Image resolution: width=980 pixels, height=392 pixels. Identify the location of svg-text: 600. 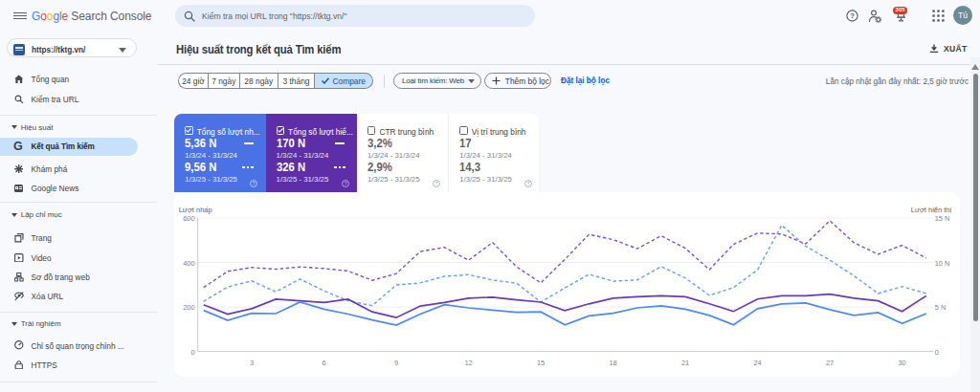
(189, 218).